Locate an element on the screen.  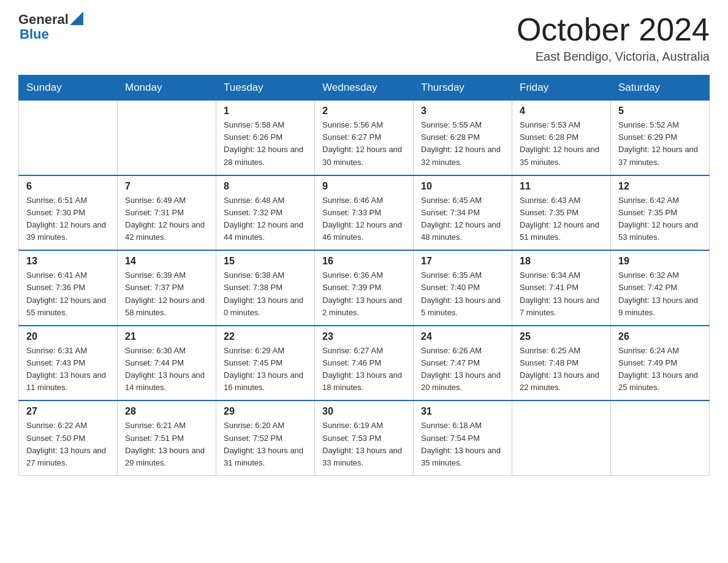
weekday-header-row: SundayMondayTuesdayWednesdayThursdayFrid… is located at coordinates (364, 88).